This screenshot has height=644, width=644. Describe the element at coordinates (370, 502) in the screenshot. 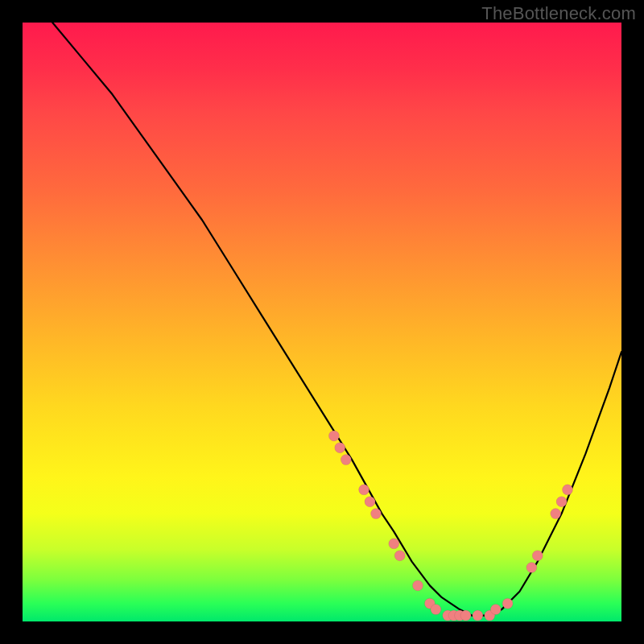

I see `data-point-p5` at that location.